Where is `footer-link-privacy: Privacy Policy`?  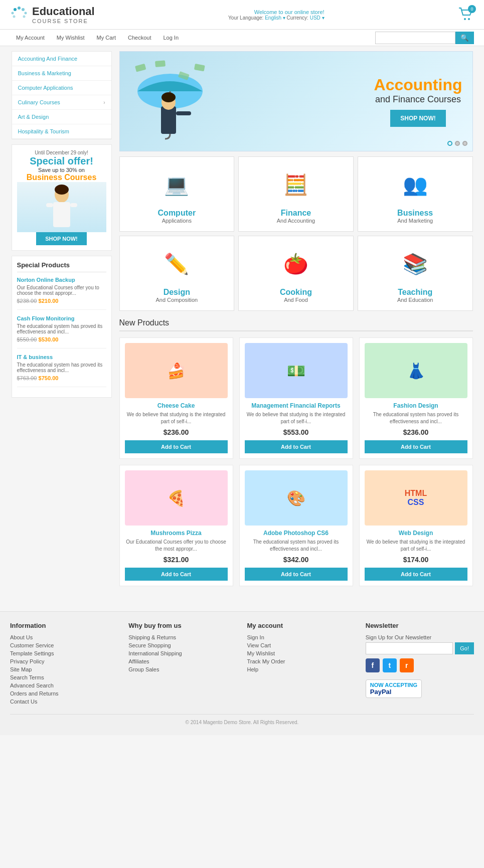 footer-link-privacy: Privacy Policy is located at coordinates (64, 661).